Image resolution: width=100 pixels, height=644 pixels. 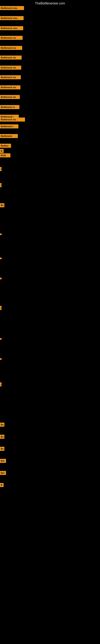 I want to click on bottleneck-badge: Bottleneck r, so click(x=9, y=126).